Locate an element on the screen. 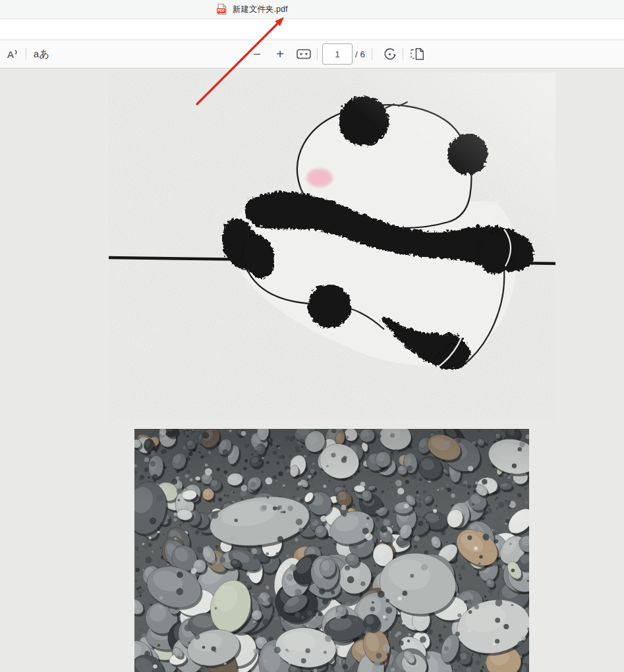 The height and width of the screenshot is (672, 624). translate-button: aあ is located at coordinates (42, 54).